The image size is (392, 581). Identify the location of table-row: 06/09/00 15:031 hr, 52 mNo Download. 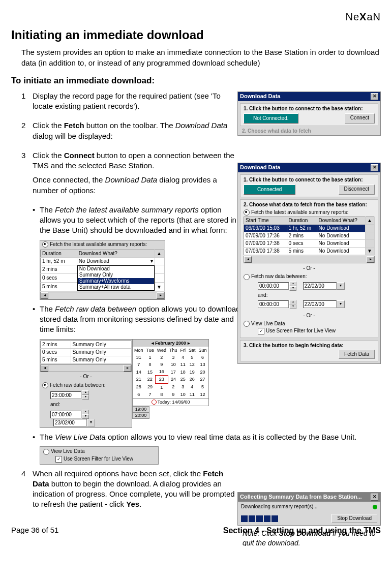
(309, 229).